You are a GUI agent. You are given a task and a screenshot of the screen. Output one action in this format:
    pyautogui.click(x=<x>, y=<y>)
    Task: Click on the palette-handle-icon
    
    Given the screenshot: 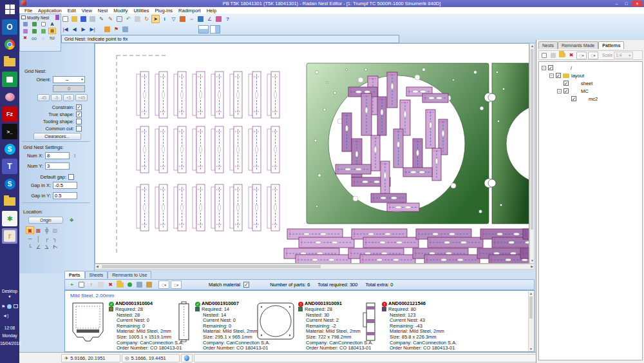 What is the action you would take?
    pyautogui.click(x=23, y=17)
    